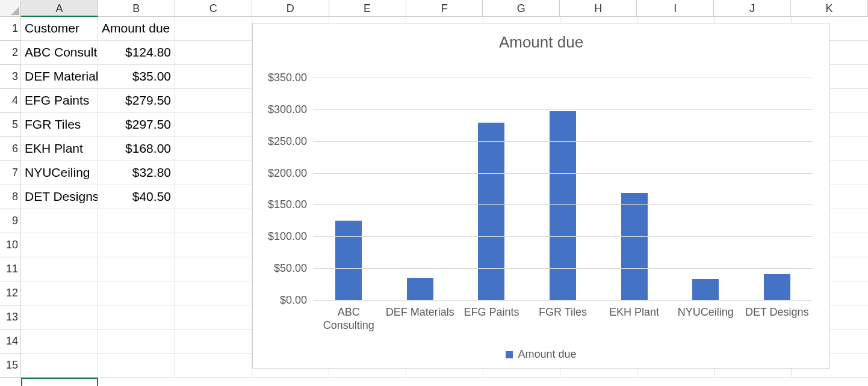  What do you see at coordinates (214, 317) in the screenshot?
I see `cell-C13` at bounding box center [214, 317].